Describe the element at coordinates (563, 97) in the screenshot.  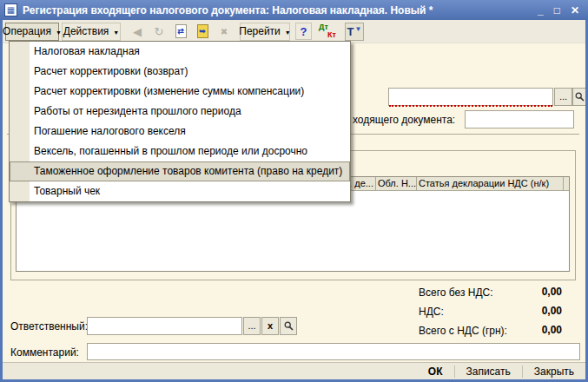
I see `doc-ref-ellipsis-button: ...` at that location.